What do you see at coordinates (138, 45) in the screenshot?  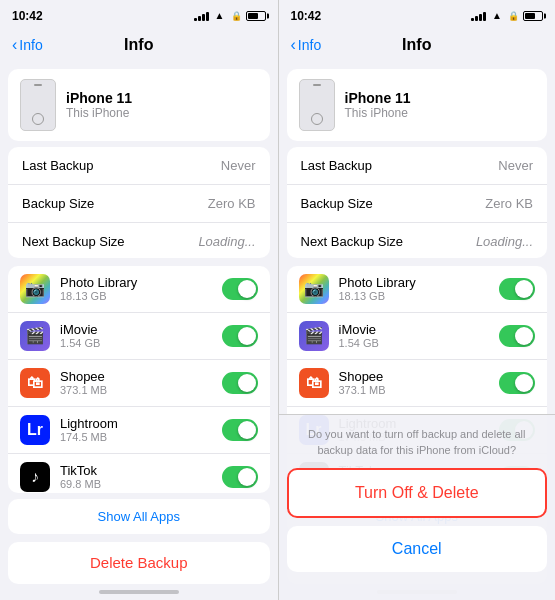 I see `nav-title: Info` at bounding box center [138, 45].